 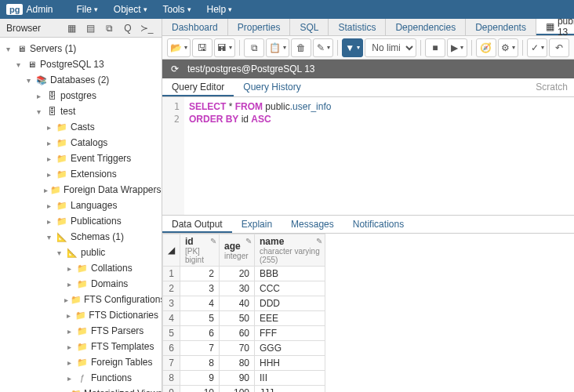 I want to click on browser-search-icon: Q, so click(x=128, y=28).